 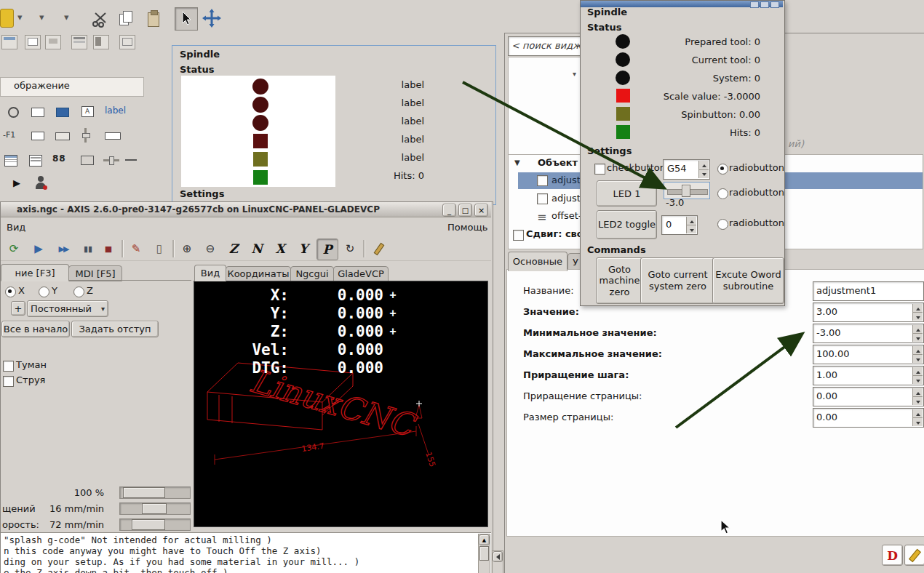 I want to click on tab-ngcgui: Ngcgui, so click(x=312, y=273).